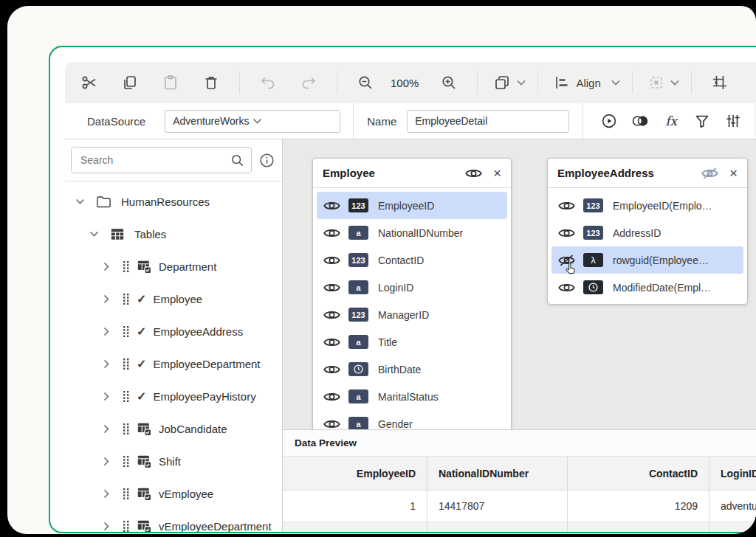 This screenshot has height=537, width=756. Describe the element at coordinates (412, 260) in the screenshot. I see `field-row: 123 ContactID` at that location.